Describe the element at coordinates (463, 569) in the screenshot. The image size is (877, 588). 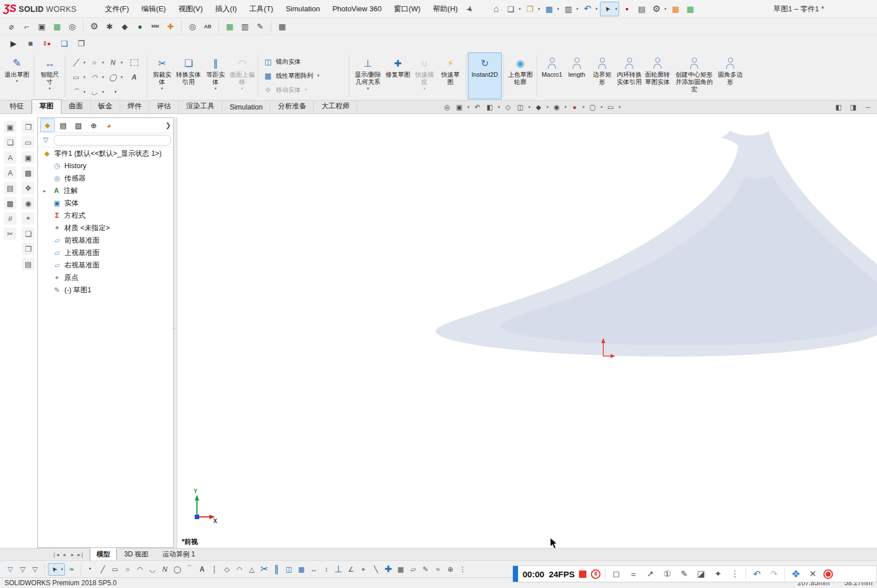
I see `more-tools-icon` at that location.